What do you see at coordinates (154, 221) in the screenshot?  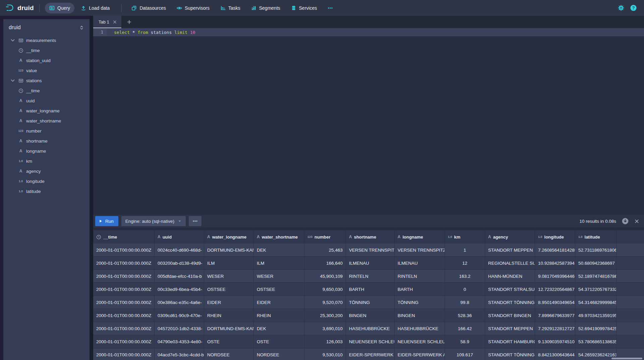 I see `engine-select: Engine: auto (sql-native)` at bounding box center [154, 221].